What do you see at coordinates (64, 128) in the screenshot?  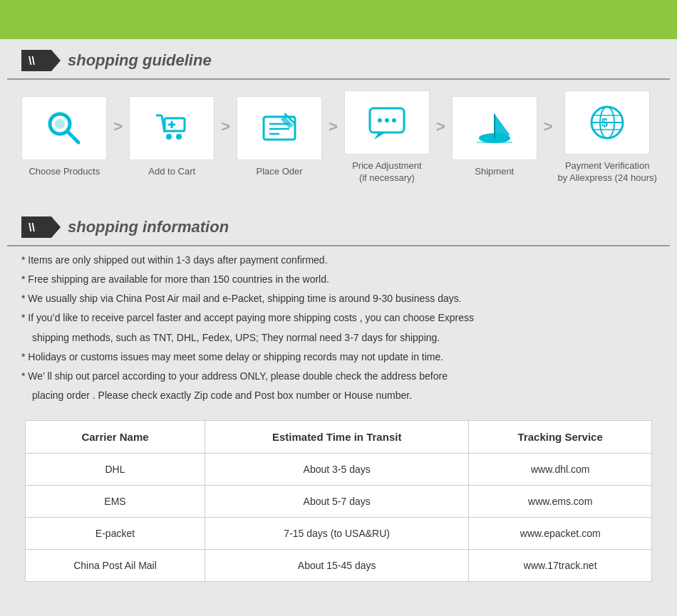 I see `step-icon-choose-products` at bounding box center [64, 128].